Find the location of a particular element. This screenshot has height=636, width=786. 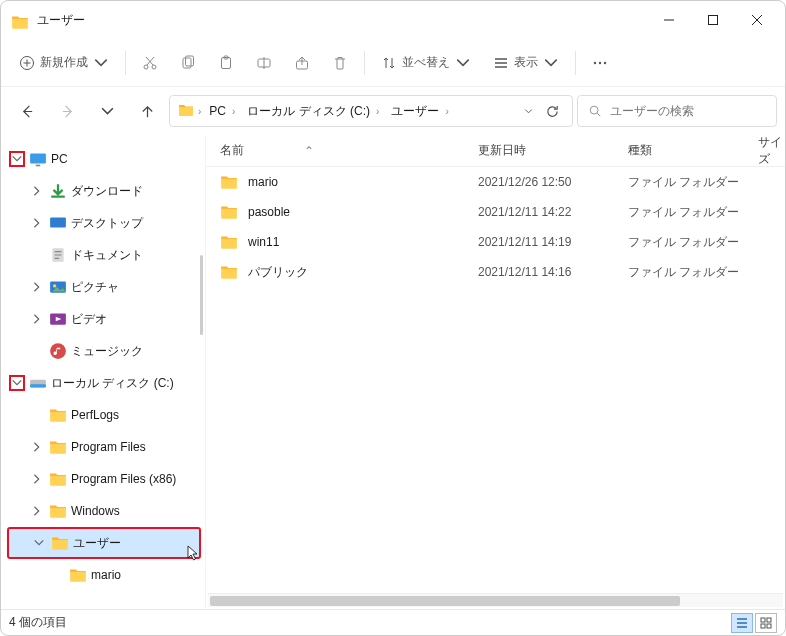

copy-button is located at coordinates (188, 63).